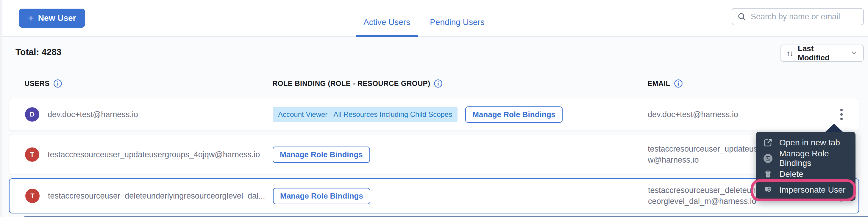 The image size is (868, 217). What do you see at coordinates (1, 108) in the screenshot?
I see `left-edge-strip` at bounding box center [1, 108].